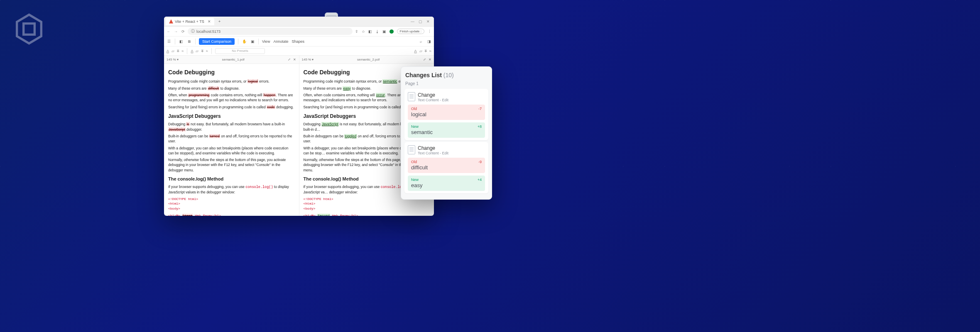 This screenshot has width=980, height=332. What do you see at coordinates (189, 42) in the screenshot?
I see `document-icon: 🗎` at bounding box center [189, 42].